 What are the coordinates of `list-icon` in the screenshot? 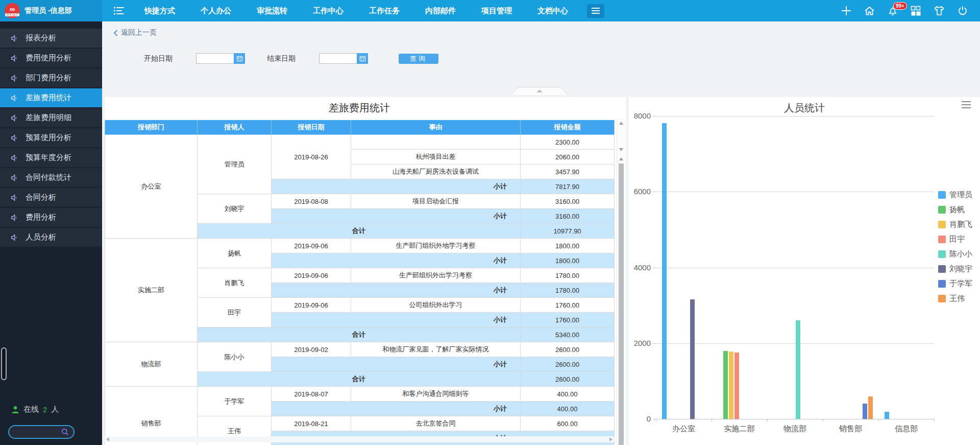 It's located at (119, 11).